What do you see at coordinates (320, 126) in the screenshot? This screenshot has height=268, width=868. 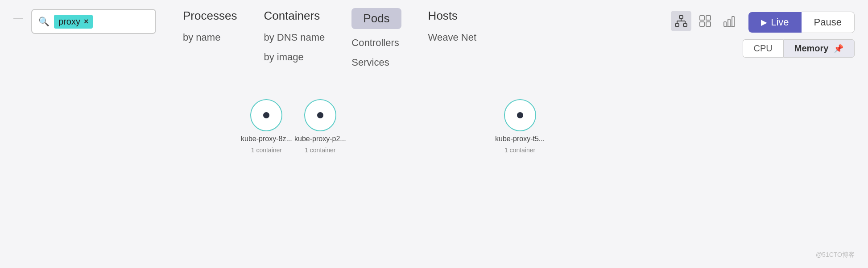 I see `node-kube-proxy-p2: kube-proxy-p2... 1 container` at bounding box center [320, 126].